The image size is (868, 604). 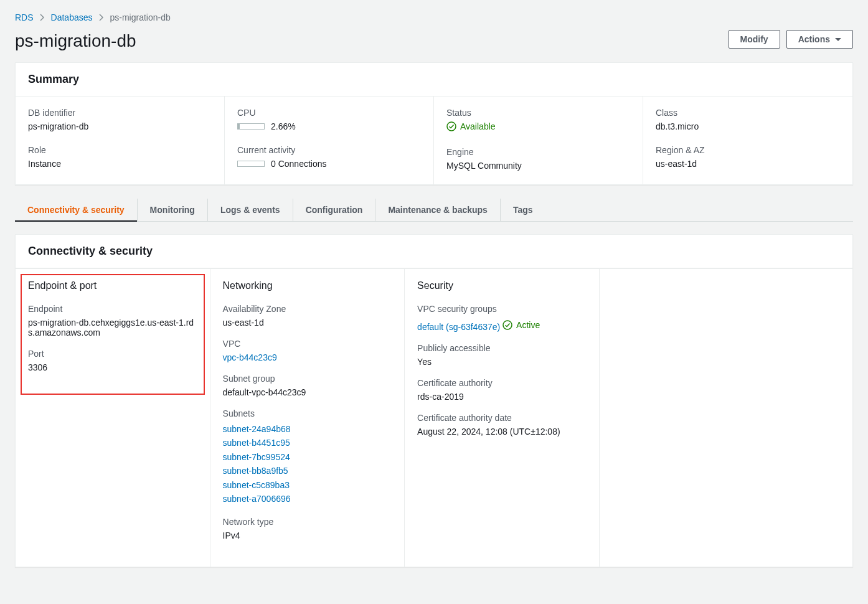 I want to click on sg-status-text: Active, so click(x=528, y=325).